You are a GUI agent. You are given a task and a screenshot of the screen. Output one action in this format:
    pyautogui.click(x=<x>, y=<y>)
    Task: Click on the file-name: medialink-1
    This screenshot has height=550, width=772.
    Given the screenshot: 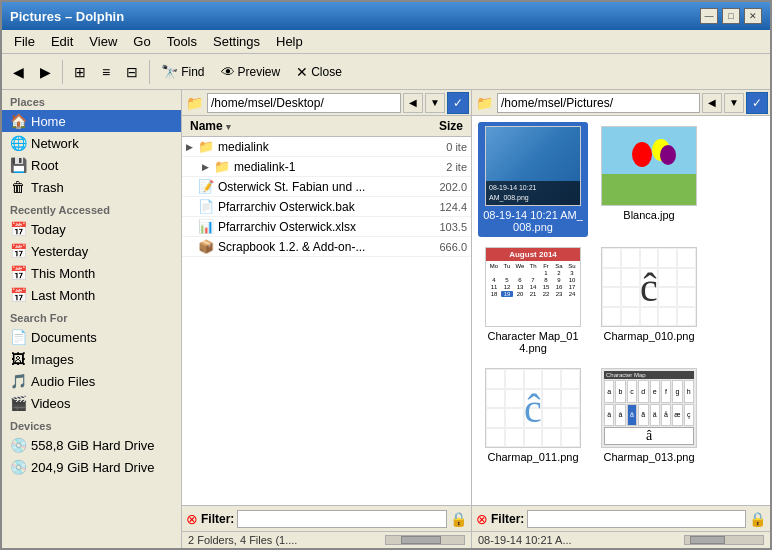 What is the action you would take?
    pyautogui.click(x=323, y=167)
    